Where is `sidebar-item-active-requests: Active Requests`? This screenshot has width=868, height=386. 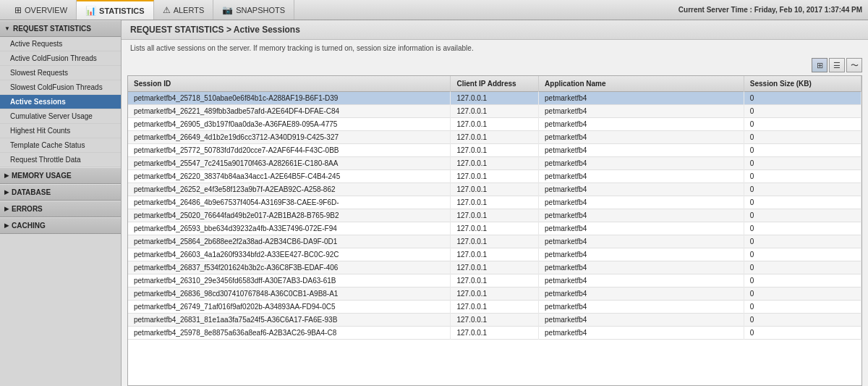
sidebar-item-active-requests: Active Requests is located at coordinates (61, 44).